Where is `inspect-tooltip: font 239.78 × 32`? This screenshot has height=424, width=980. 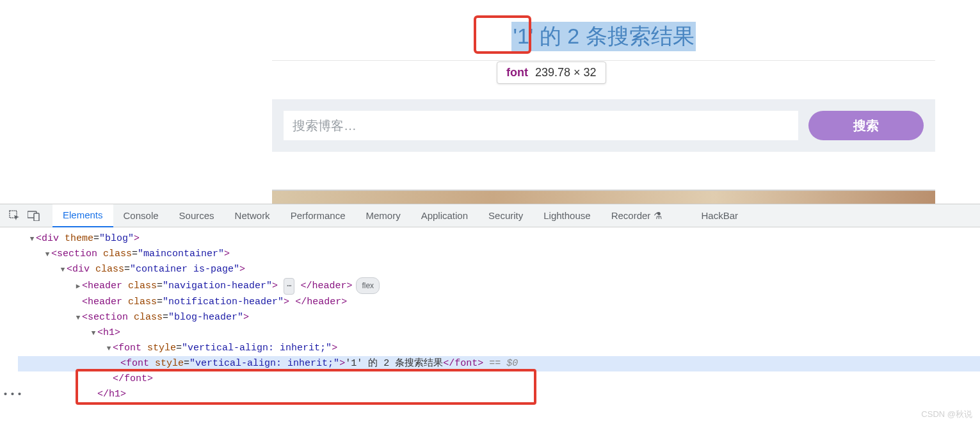 inspect-tooltip: font 239.78 × 32 is located at coordinates (552, 73).